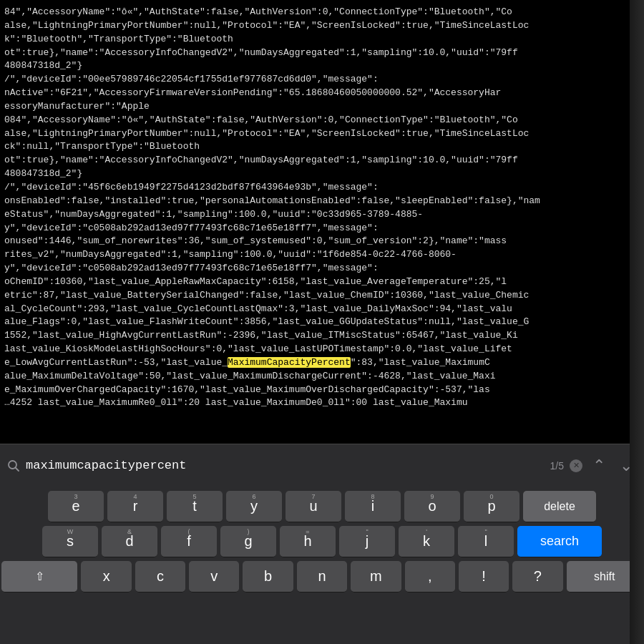 The height and width of the screenshot is (644, 644). Describe the element at coordinates (315, 364) in the screenshot. I see `log-line-with-highlight: e_LowAvgCurrentLastRun":-53,"last_value_…` at that location.